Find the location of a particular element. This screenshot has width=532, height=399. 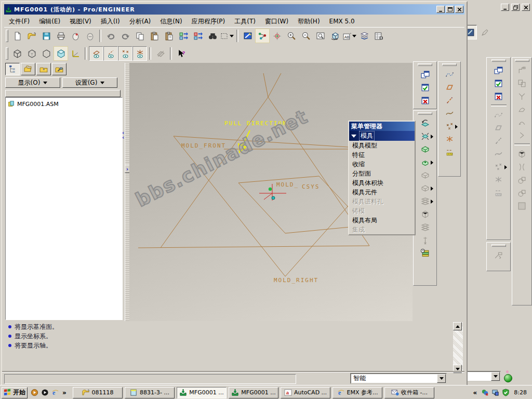

tray-collapse-icon: « is located at coordinates (475, 393).